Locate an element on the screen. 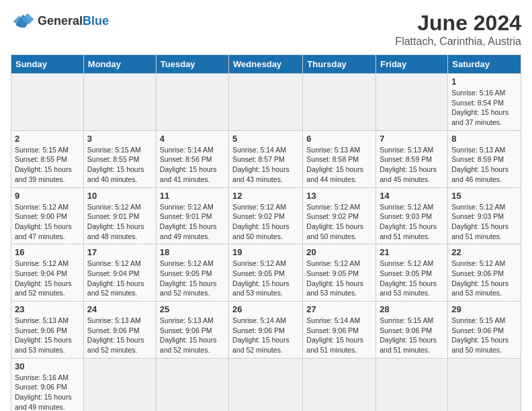 This screenshot has height=411, width=532. calendar-cell: 23Sunrise: 5:13 AM Sunset: 9:06 PM Dayli… is located at coordinates (48, 330).